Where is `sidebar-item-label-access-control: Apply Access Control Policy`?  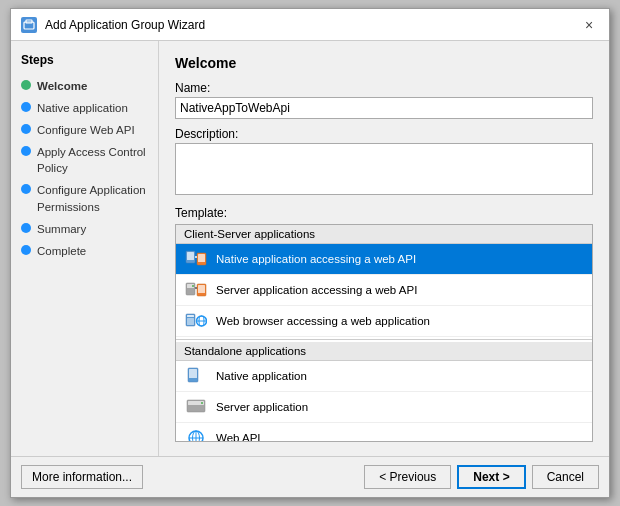
sidebar-item-label-access-control: Apply Access Control Policy is located at coordinates (92, 160).